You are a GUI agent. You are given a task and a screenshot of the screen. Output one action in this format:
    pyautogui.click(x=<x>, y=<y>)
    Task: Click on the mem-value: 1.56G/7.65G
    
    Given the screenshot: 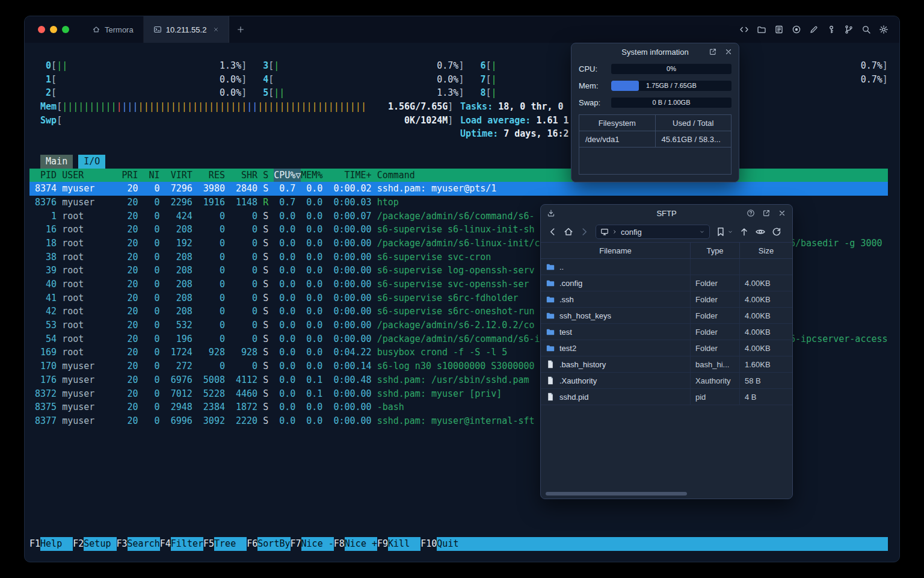 What is the action you would take?
    pyautogui.click(x=417, y=107)
    